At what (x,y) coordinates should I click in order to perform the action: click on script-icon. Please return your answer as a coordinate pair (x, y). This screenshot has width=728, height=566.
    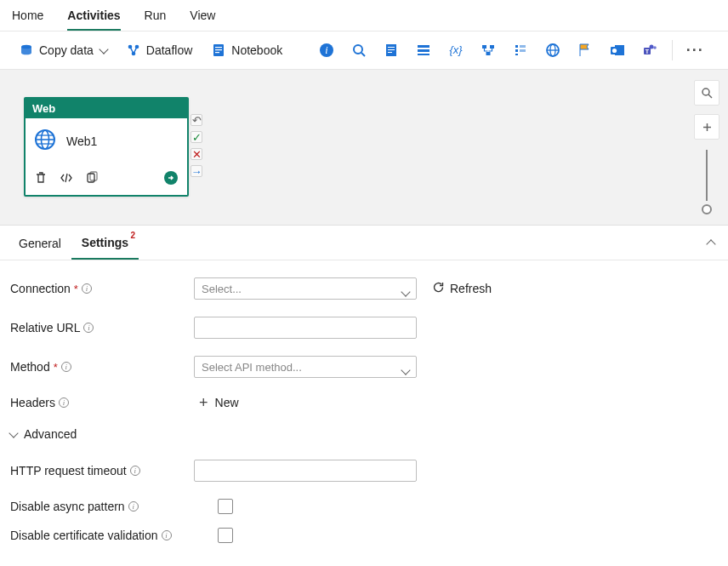
    Looking at the image, I should click on (391, 50).